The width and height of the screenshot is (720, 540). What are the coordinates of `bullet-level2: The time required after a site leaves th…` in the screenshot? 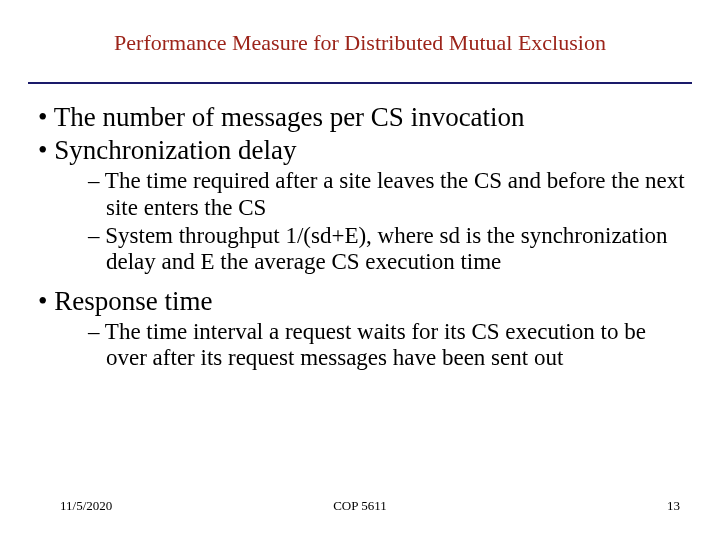 It's located at (360, 194).